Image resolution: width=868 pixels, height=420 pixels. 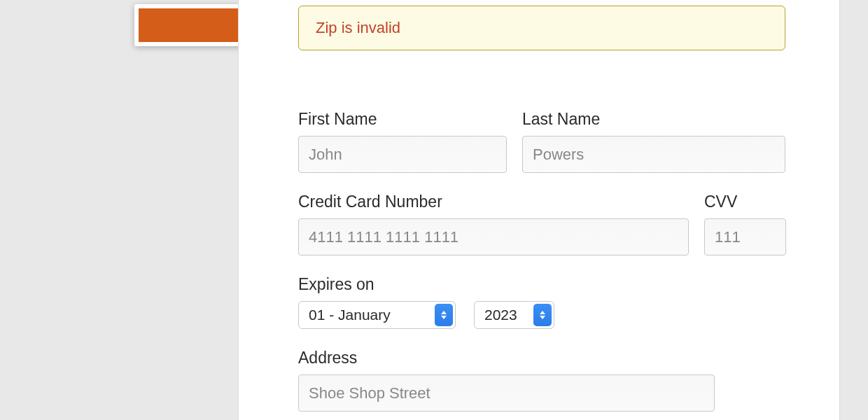 I want to click on expiry-year-select: 2023, so click(x=514, y=315).